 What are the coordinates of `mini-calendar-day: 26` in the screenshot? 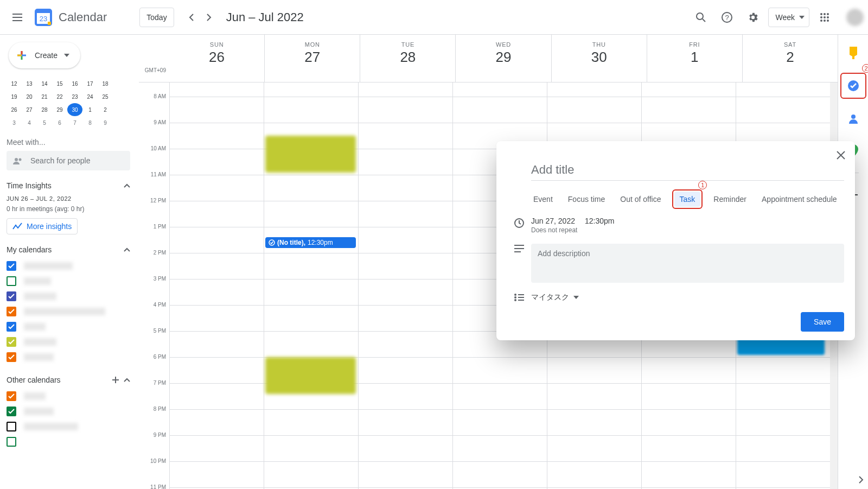 It's located at (14, 110).